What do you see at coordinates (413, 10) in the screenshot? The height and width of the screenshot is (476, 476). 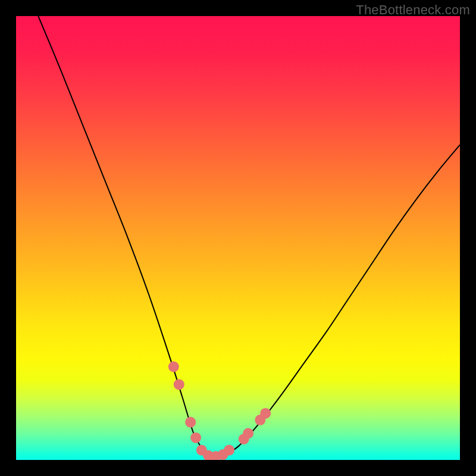 I see `watermark-text: TheBottleneck.com` at bounding box center [413, 10].